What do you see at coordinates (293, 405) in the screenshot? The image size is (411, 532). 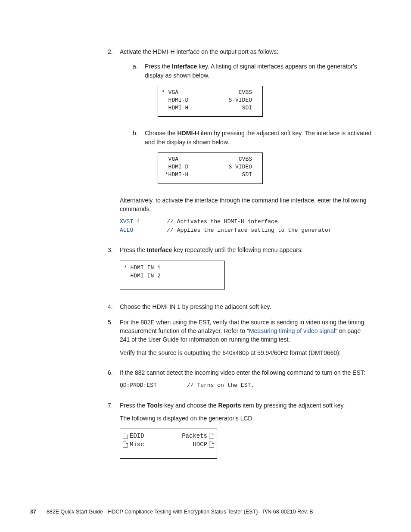 I see `step-suffix: item by pressing the adjacent soft key.` at bounding box center [293, 405].